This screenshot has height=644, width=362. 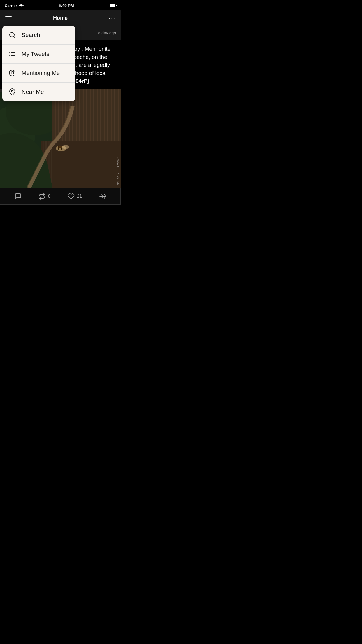 What do you see at coordinates (12, 92) in the screenshot?
I see `location-icon` at bounding box center [12, 92].